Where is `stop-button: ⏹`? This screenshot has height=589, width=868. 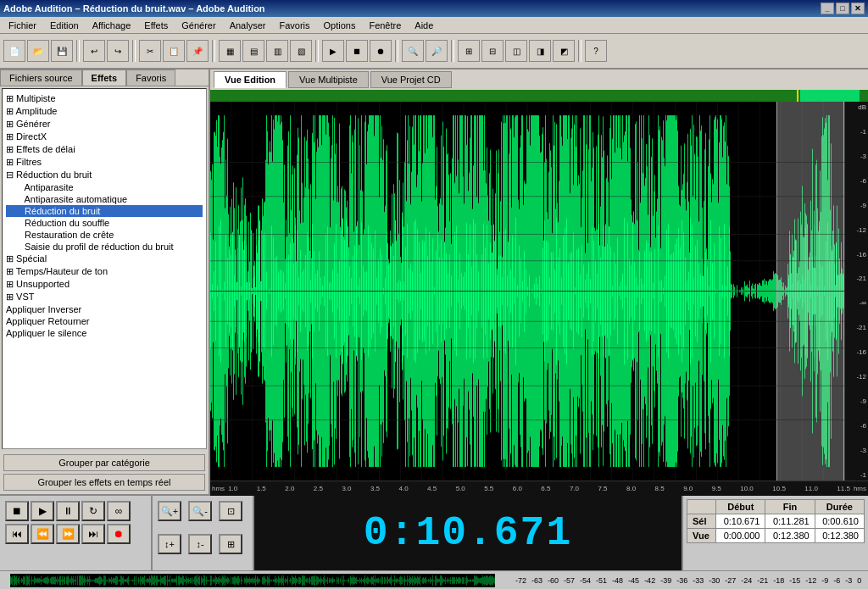
stop-button: ⏹ is located at coordinates (17, 511).